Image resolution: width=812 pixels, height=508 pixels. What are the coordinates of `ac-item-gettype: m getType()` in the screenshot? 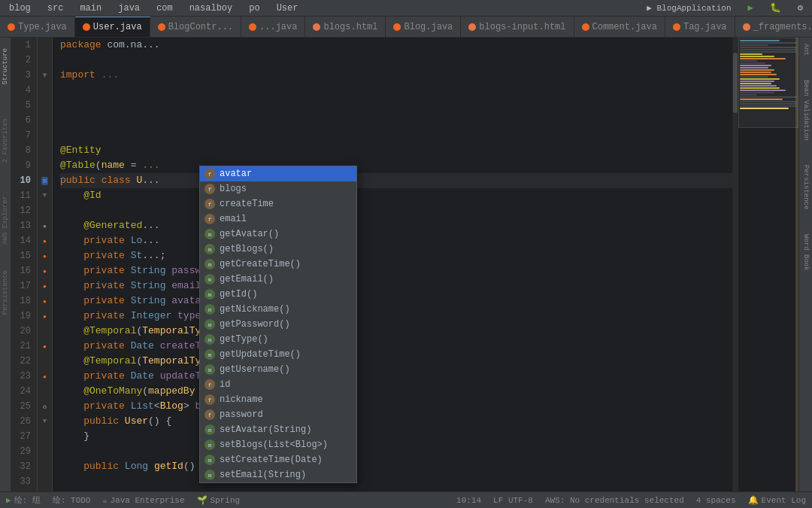 It's located at (278, 339).